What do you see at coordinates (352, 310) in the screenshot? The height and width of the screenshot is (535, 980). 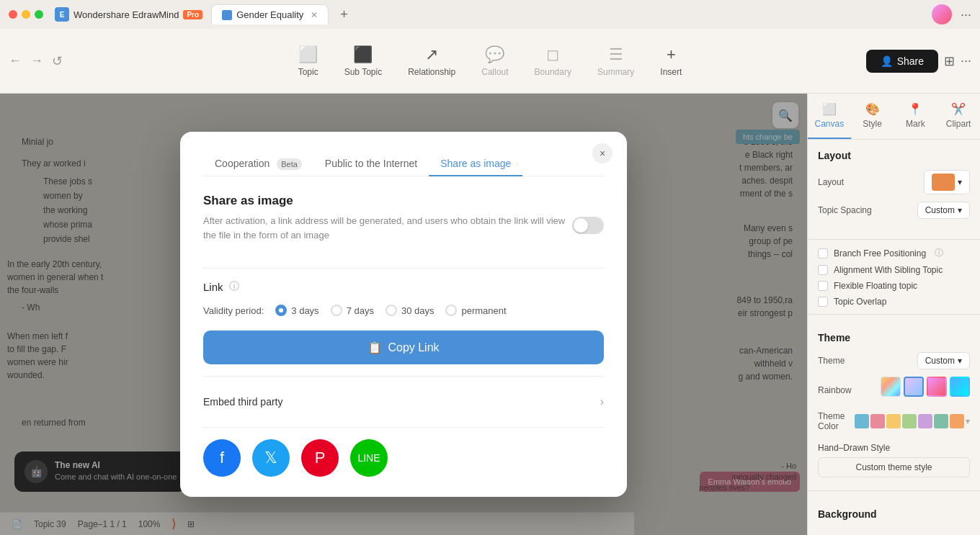 I see `validity-7days: 7 days` at bounding box center [352, 310].